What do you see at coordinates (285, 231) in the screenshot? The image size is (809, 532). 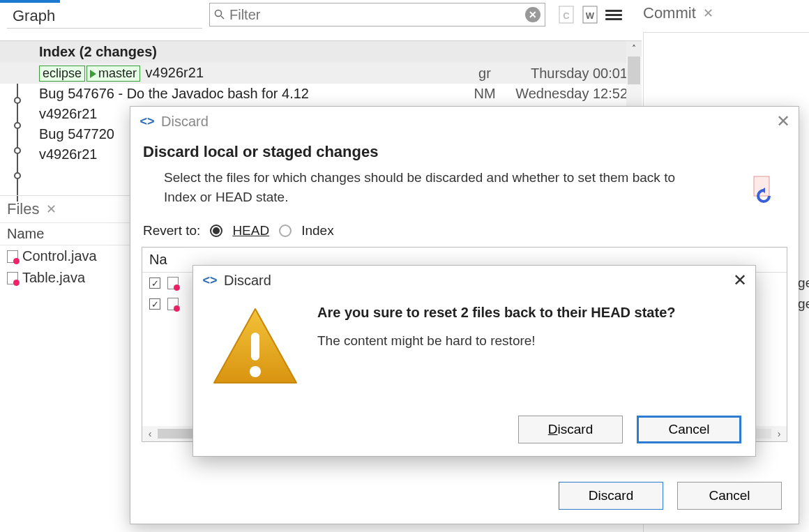 I see `radio-index` at bounding box center [285, 231].